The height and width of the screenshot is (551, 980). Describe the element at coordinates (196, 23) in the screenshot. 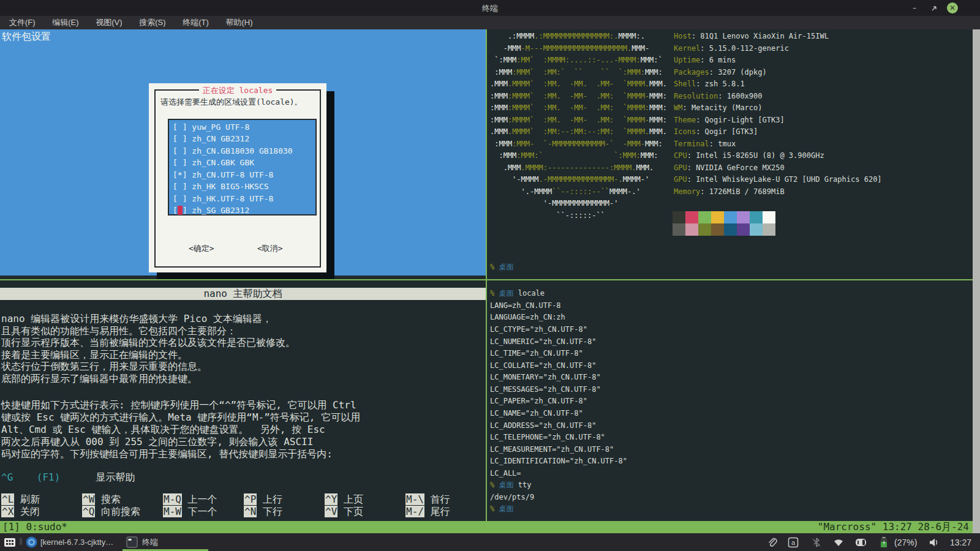

I see `menu-terminal: 终端(T)` at that location.